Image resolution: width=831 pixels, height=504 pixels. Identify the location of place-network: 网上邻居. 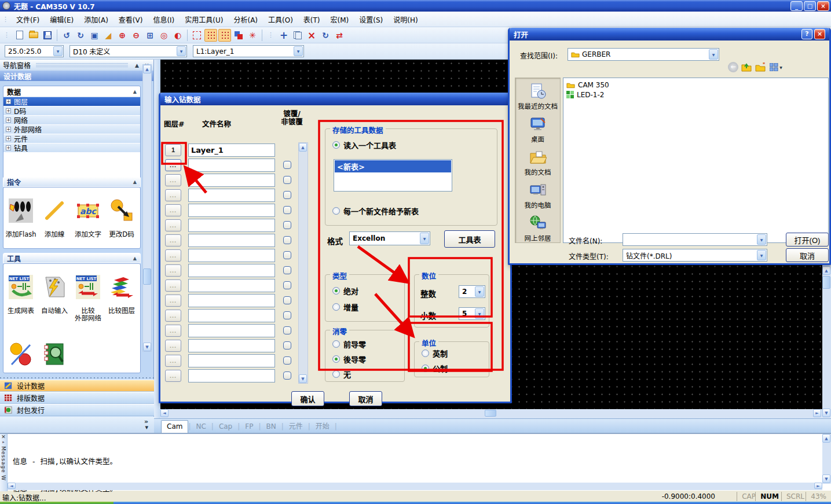
(538, 229).